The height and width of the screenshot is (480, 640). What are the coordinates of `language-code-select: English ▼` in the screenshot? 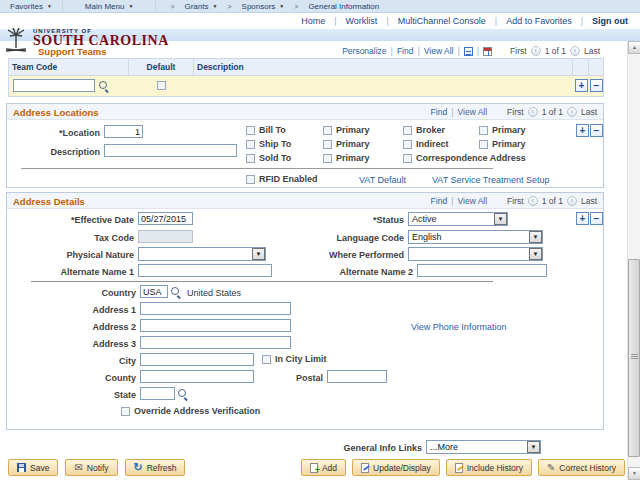 It's located at (476, 237).